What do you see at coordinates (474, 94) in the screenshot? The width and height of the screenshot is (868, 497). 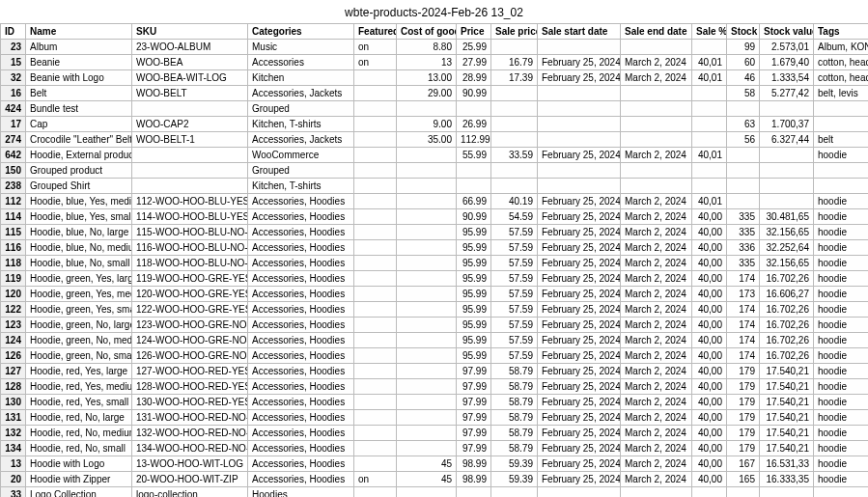 I see `cell-price: 90.99` at bounding box center [474, 94].